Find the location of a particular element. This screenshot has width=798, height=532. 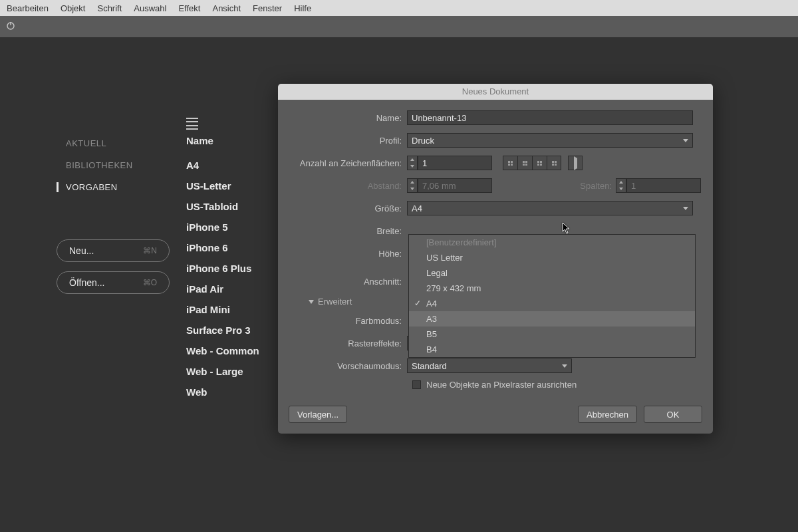

select-preview: Standard is located at coordinates (489, 366).